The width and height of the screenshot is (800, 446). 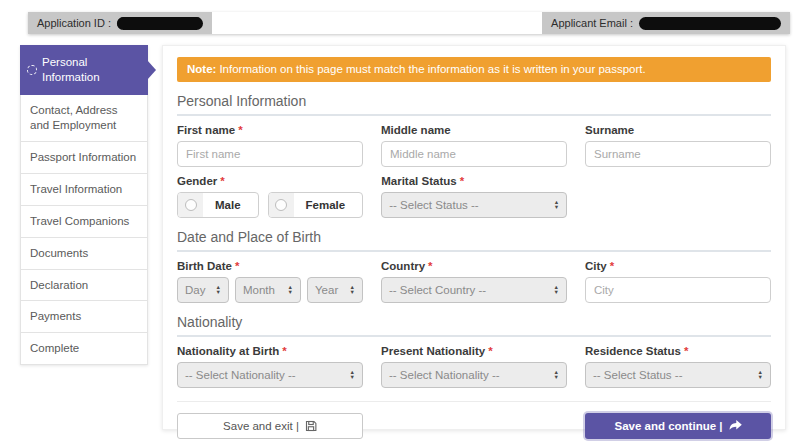 What do you see at coordinates (84, 190) in the screenshot?
I see `sidebar-item-travel-information: Travel Information` at bounding box center [84, 190].